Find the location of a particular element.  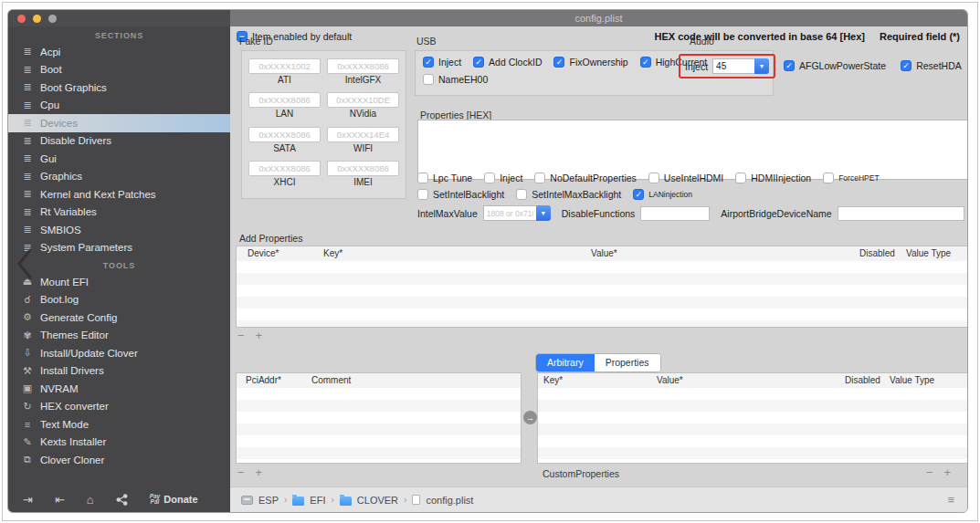

ati-input is located at coordinates (285, 66).